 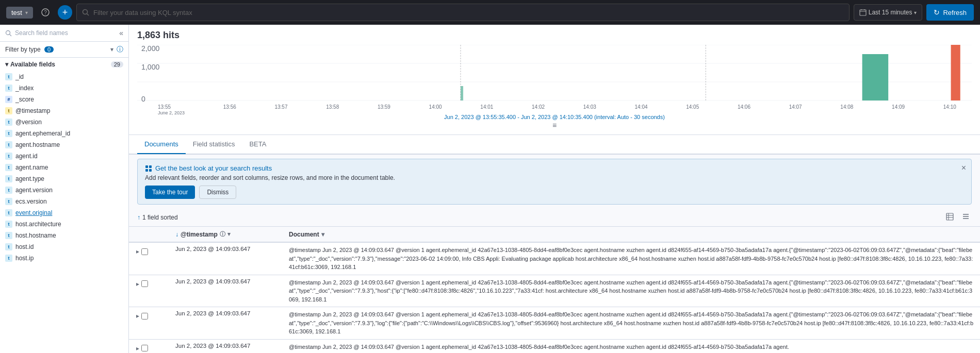 What do you see at coordinates (963, 168) in the screenshot?
I see `banner-close-button: ×` at bounding box center [963, 168].